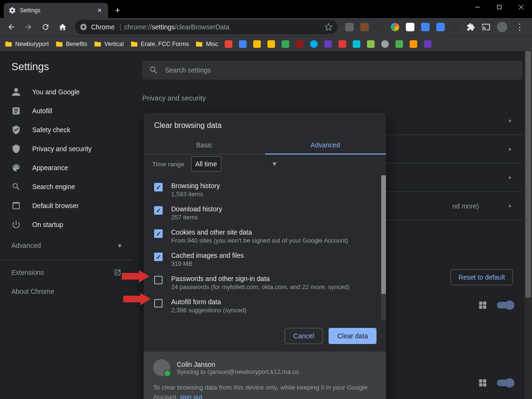  What do you see at coordinates (195, 186) in the screenshot?
I see `item-title: Browsing history` at bounding box center [195, 186].